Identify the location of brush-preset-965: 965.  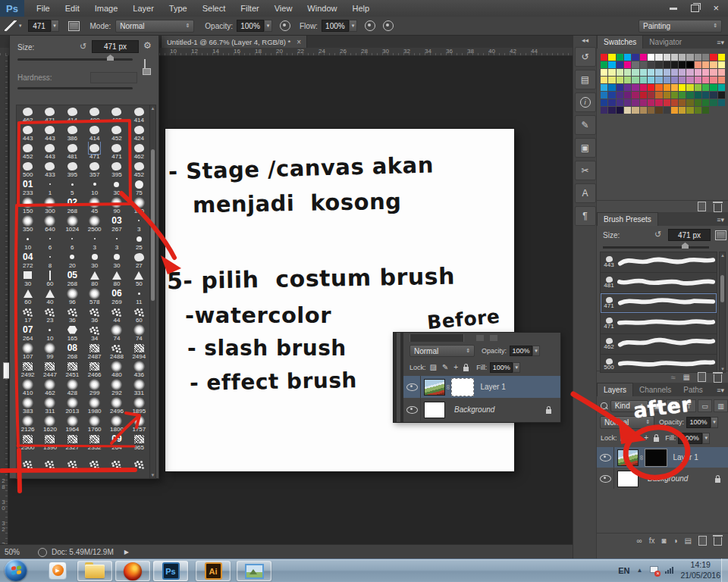
(140, 442).